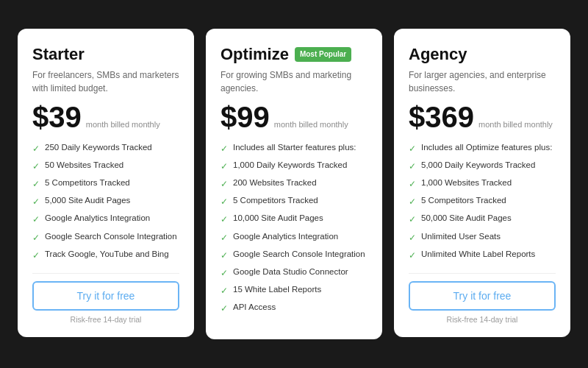 The height and width of the screenshot is (368, 588). I want to click on trial-note-agency: Risk-free 14-day trial, so click(482, 319).